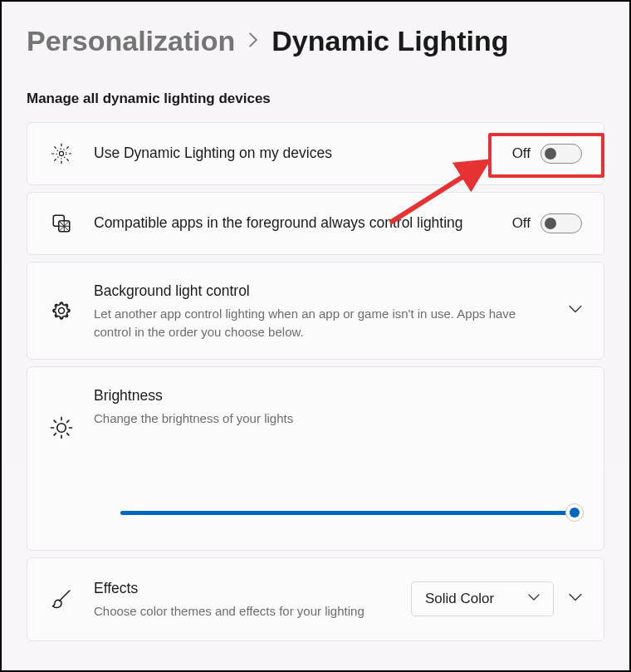 The image size is (631, 672). What do you see at coordinates (316, 600) in the screenshot?
I see `row-effects: Effects Choose color themes and effects …` at bounding box center [316, 600].